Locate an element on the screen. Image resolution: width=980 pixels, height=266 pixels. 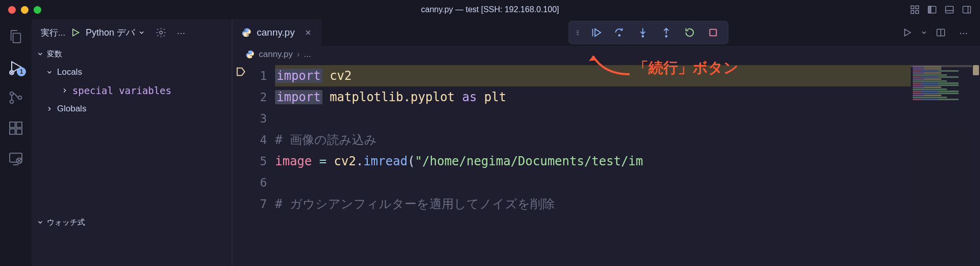
line-numbers: 1234567 is located at coordinates (263, 165).